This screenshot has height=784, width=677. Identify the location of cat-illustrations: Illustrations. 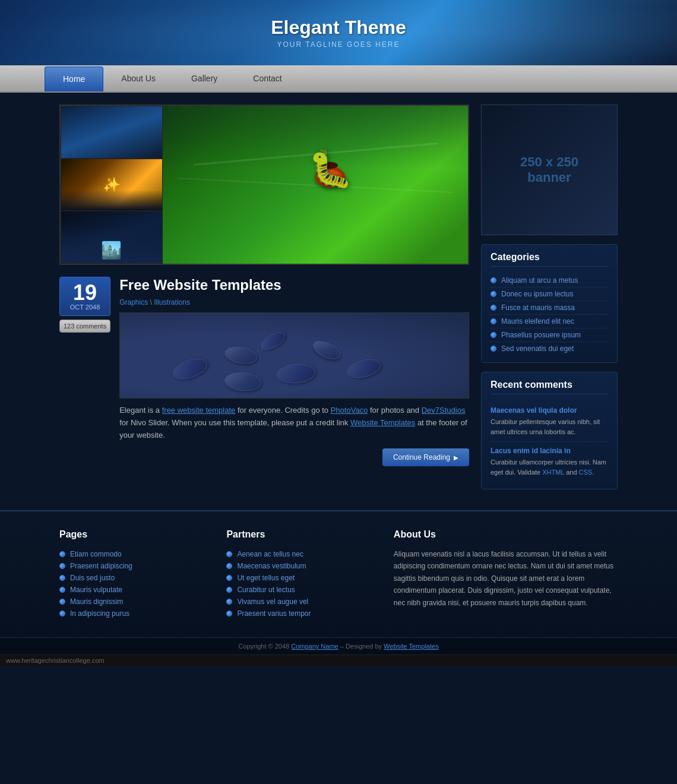
(172, 302).